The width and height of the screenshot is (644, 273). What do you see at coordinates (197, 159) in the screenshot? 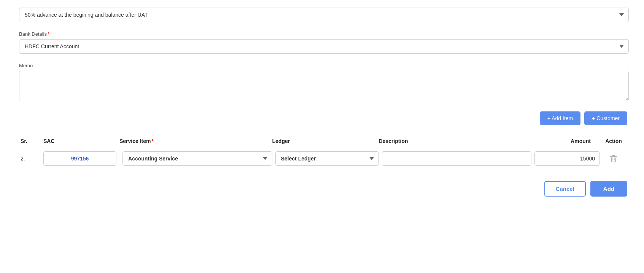
I see `service-item-select: Accounting Service` at bounding box center [197, 159].